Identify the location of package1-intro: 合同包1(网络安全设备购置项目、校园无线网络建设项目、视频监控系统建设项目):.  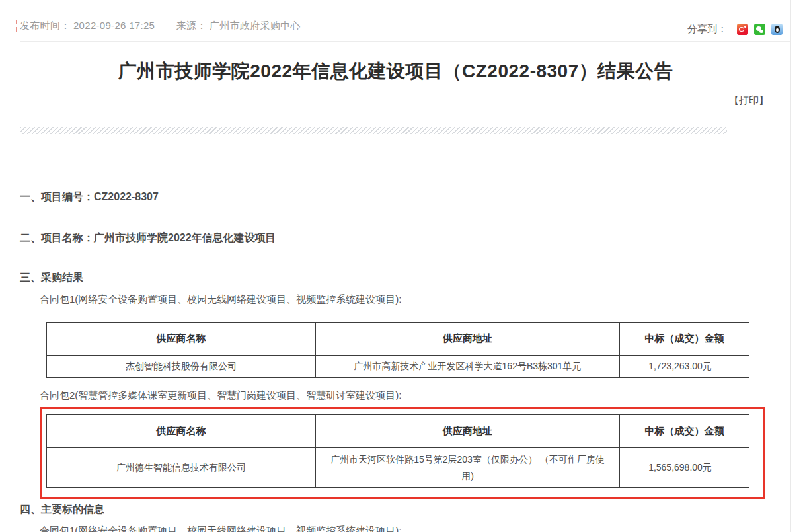
(221, 300).